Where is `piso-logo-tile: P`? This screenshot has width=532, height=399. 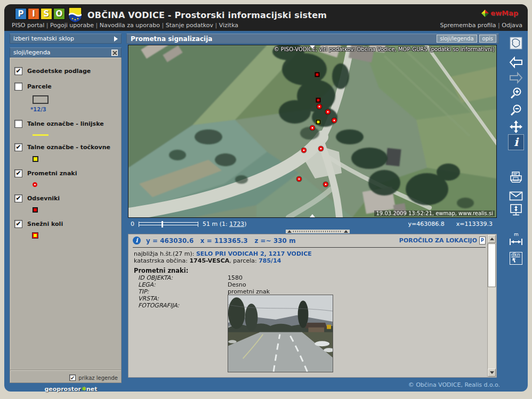
piso-logo-tile: P is located at coordinates (21, 14).